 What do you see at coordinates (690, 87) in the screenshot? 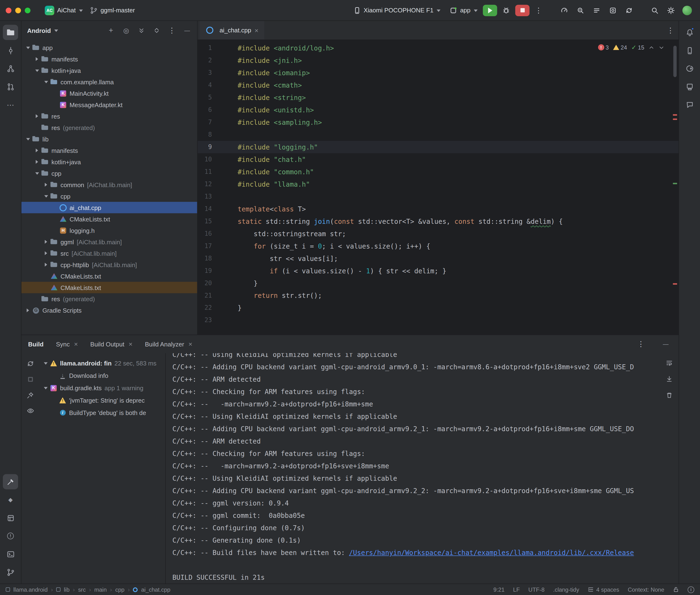
I see `bookmarks-tool-button` at bounding box center [690, 87].